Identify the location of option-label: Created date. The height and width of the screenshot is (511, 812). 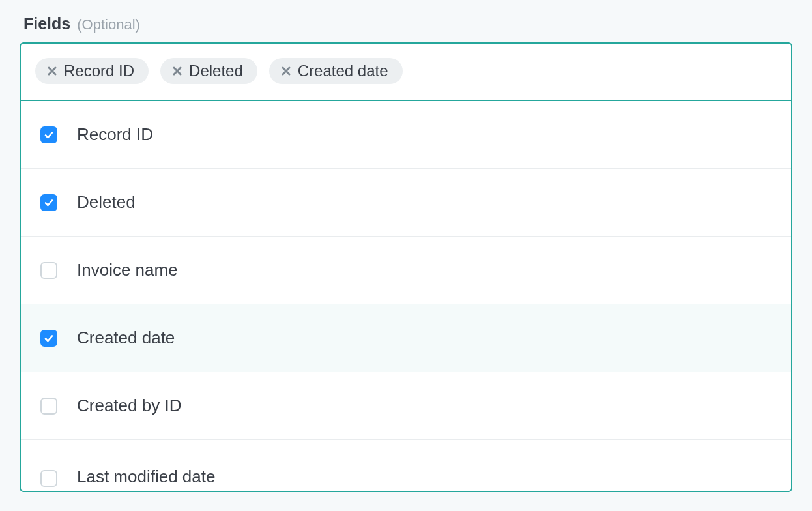
(126, 338).